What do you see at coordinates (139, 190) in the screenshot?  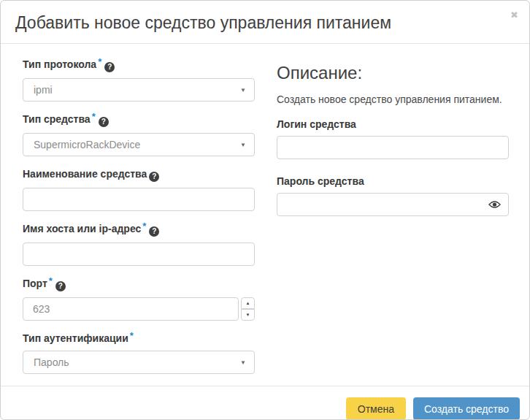 I see `field-device-name: Наименование средства?` at bounding box center [139, 190].